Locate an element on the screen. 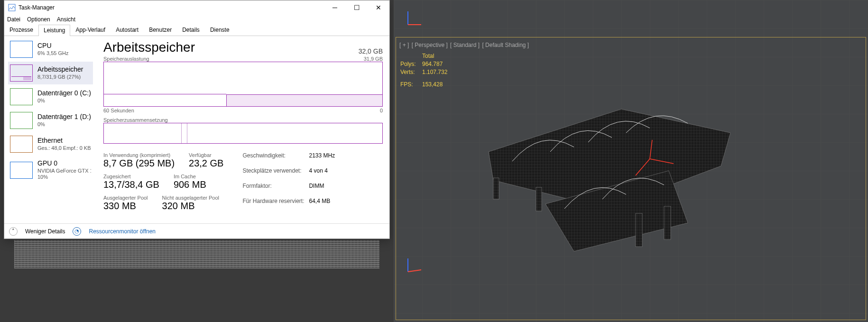 The height and width of the screenshot is (322, 868). menubar: Datei Optionen Ansicht is located at coordinates (197, 19).